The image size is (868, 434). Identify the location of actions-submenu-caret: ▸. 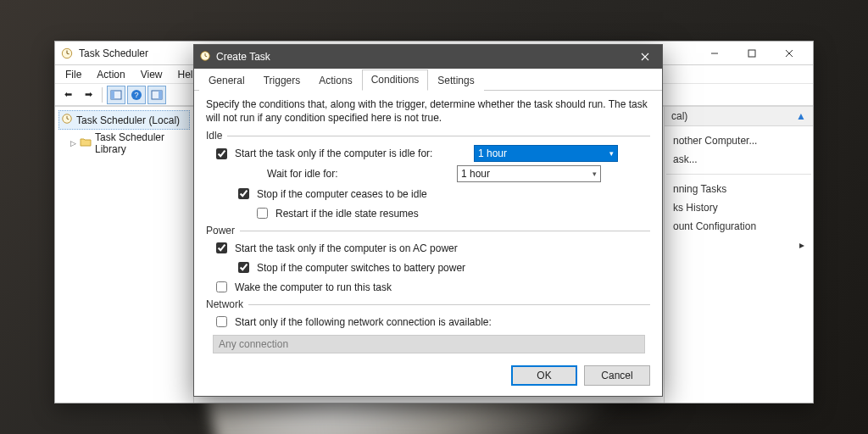
(739, 239).